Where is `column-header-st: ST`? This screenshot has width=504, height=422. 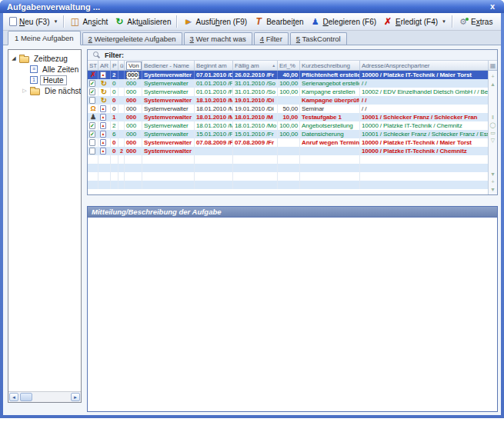
column-header-st: ST is located at coordinates (93, 65).